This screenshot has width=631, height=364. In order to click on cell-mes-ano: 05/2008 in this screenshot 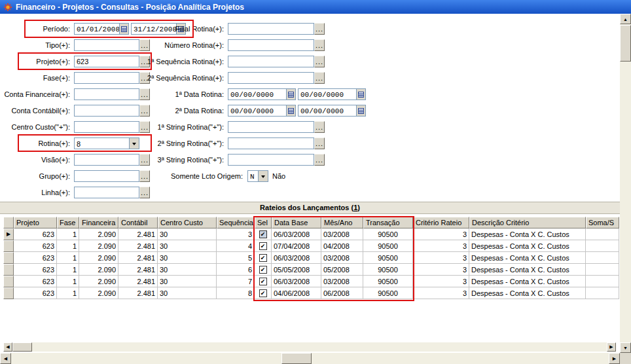, I will do `click(342, 270)`.